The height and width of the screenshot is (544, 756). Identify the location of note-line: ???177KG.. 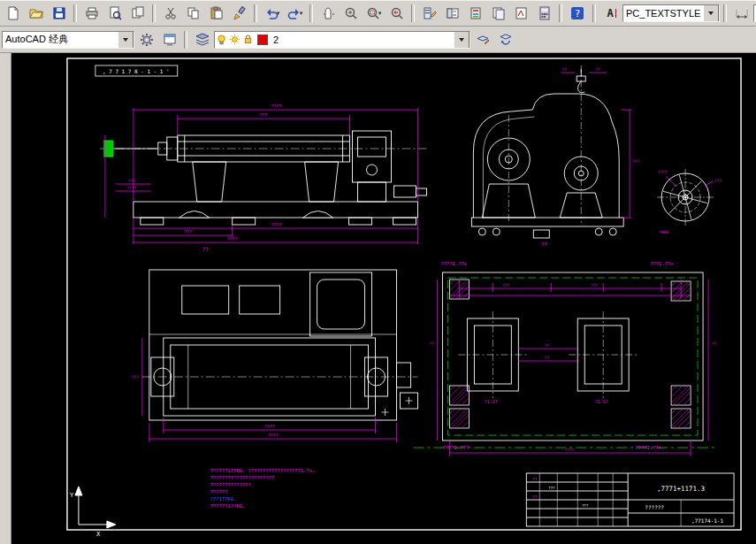
(224, 499).